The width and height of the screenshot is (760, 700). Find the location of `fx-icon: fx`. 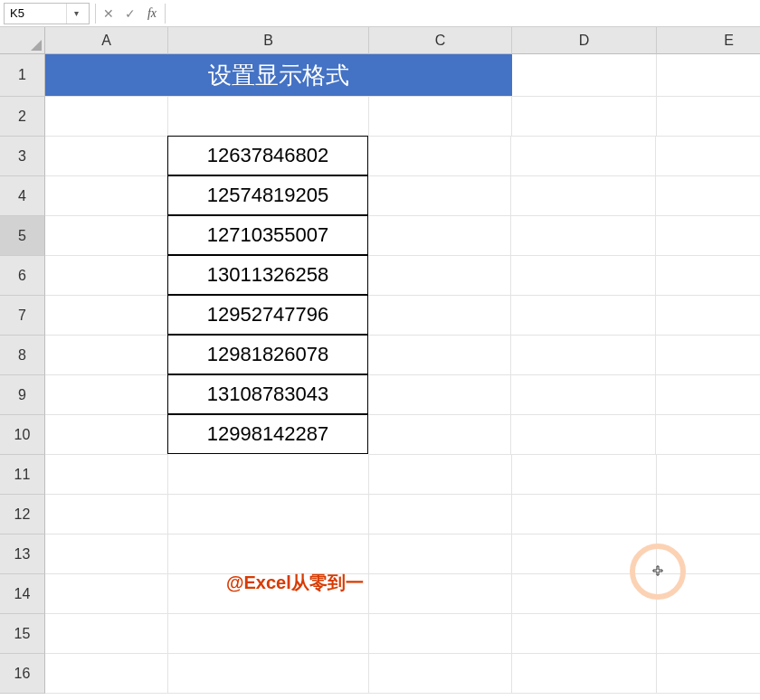

fx-icon: fx is located at coordinates (152, 14).